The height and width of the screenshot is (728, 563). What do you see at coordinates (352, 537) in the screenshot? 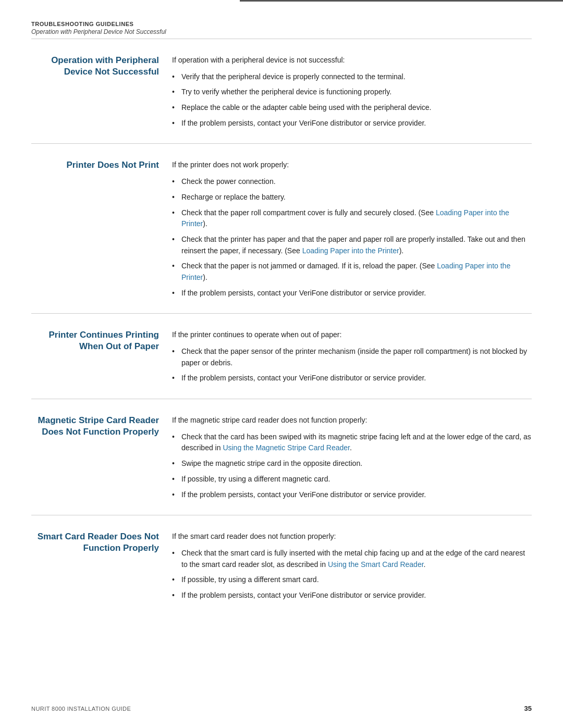
I see `intro-smart-card: If the smart card reader does not functi…` at bounding box center [352, 537].